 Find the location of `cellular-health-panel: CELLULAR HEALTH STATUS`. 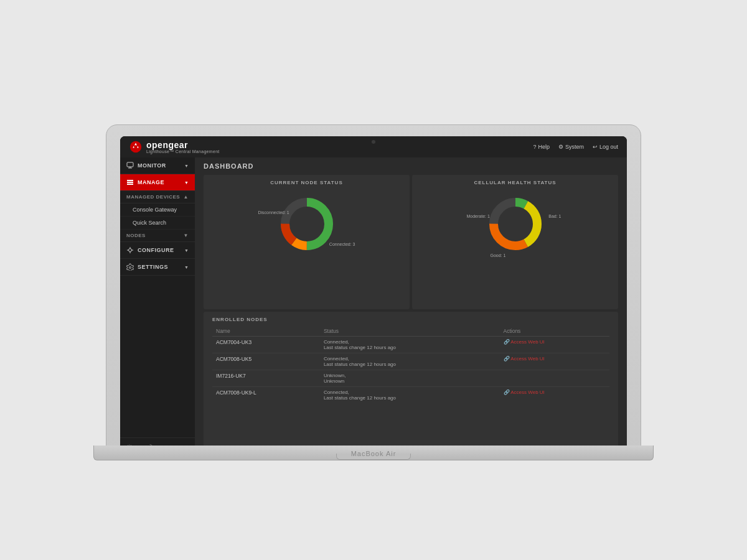

cellular-health-panel: CELLULAR HEALTH STATUS is located at coordinates (515, 242).